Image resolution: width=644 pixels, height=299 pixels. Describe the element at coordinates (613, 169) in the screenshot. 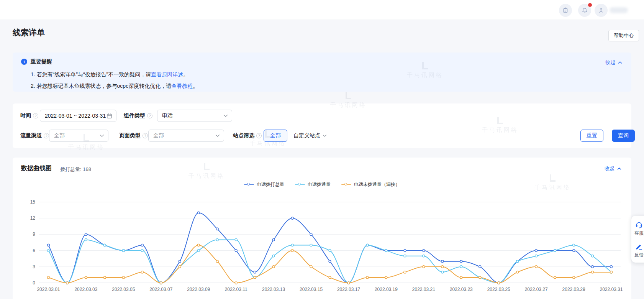

I see `chart-collapse-button: 收起` at that location.